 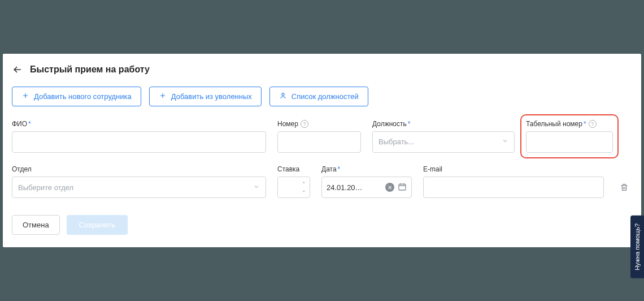 I want to click on help-tab: Нужна помощь?, so click(x=637, y=247).